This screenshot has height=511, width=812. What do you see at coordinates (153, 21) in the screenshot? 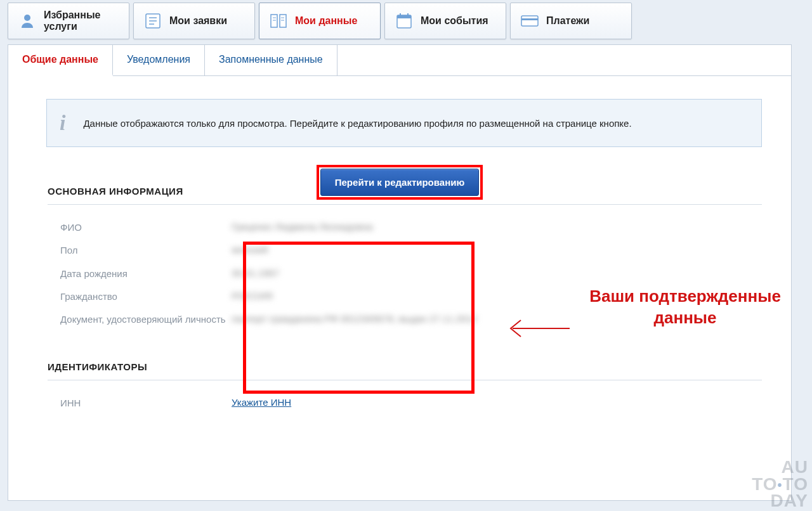
I see `form-icon` at bounding box center [153, 21].